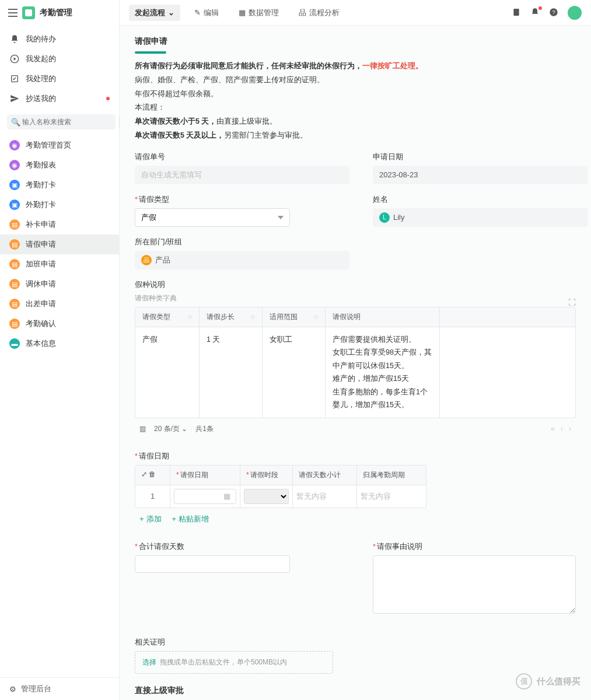 The height and width of the screenshot is (700, 591). Describe the element at coordinates (142, 429) in the screenshot. I see `column-settings-icon: ▥` at that location.